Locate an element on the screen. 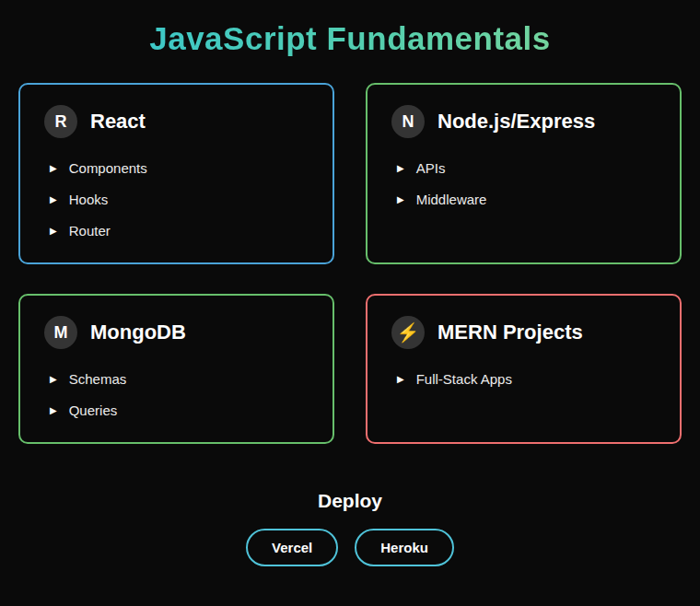  heroku-button: Heroku is located at coordinates (404, 547).